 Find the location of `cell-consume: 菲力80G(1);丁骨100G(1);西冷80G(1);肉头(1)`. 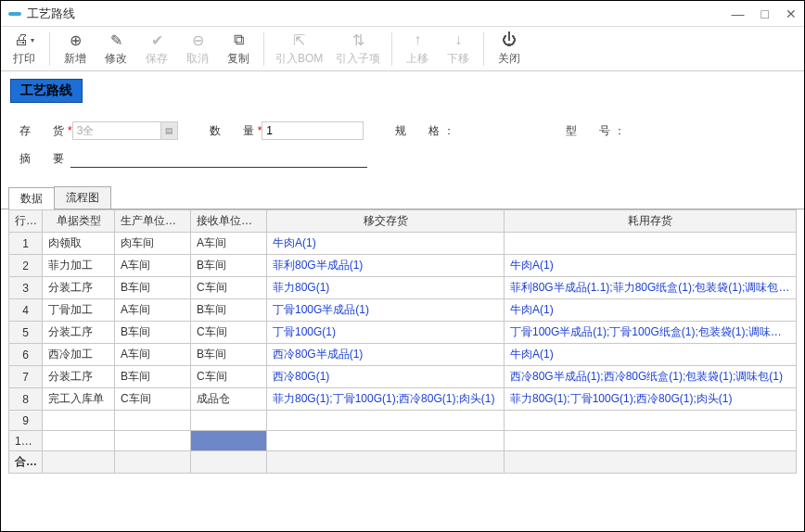

cell-consume: 菲力80G(1);丁骨100G(1);西冷80G(1);肉头(1) is located at coordinates (651, 399).